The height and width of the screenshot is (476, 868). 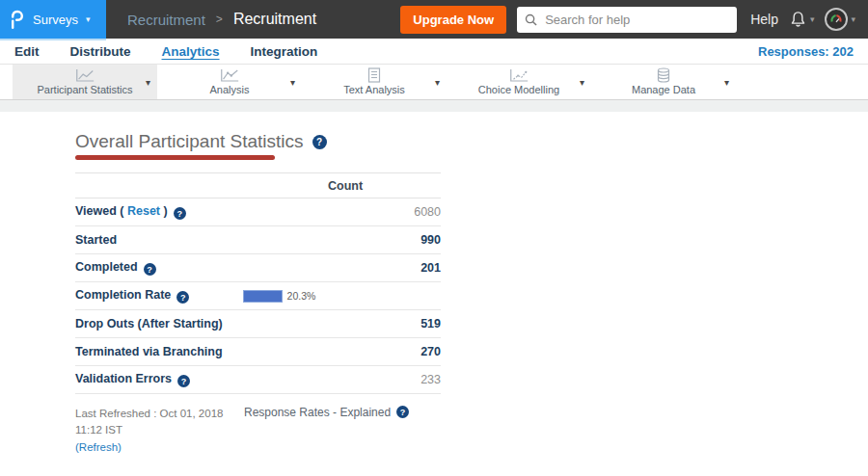 What do you see at coordinates (453, 19) in the screenshot?
I see `upgrade-now-button: Upgrade Now` at bounding box center [453, 19].